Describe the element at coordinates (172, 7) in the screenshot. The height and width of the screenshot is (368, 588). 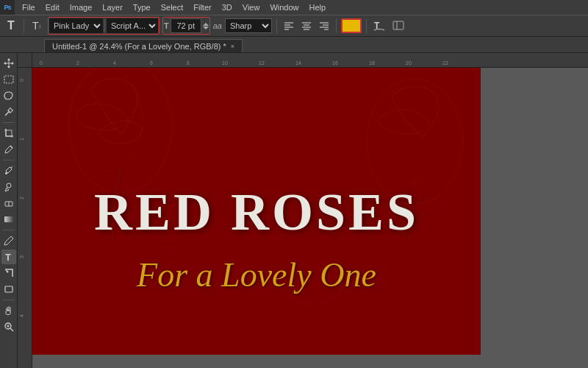
I see `menu-select: Select` at that location.